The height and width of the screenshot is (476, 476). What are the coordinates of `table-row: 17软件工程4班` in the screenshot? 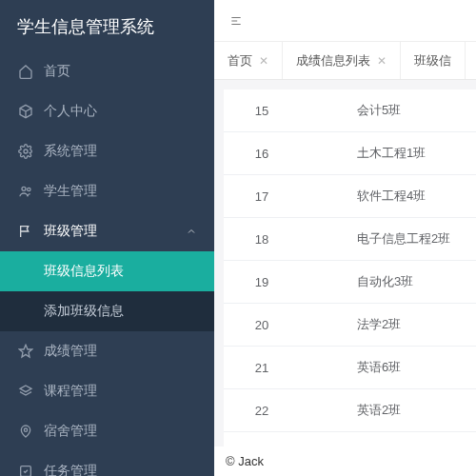 It's located at (350, 196).